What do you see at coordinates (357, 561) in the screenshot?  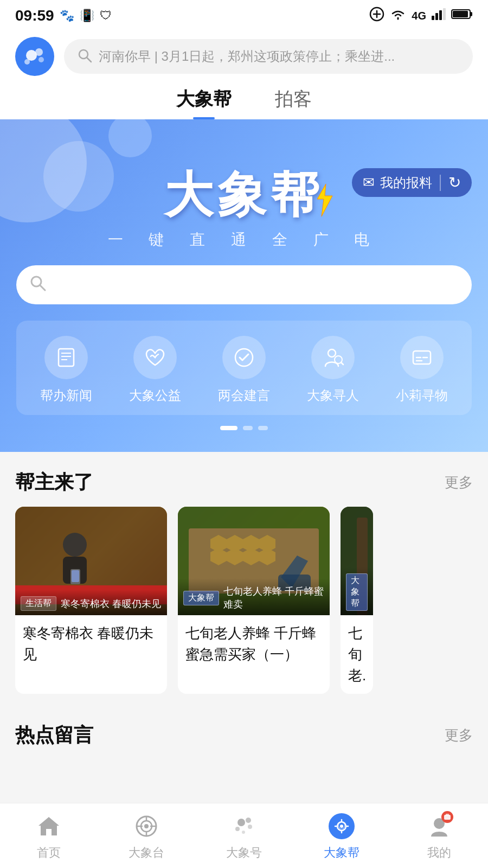 I see `news-card-3-image: 大象帮` at bounding box center [357, 561].